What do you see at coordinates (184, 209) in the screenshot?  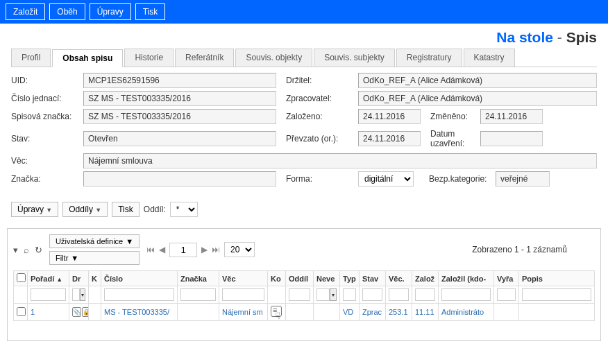 I see `select-oddil: *` at bounding box center [184, 209].